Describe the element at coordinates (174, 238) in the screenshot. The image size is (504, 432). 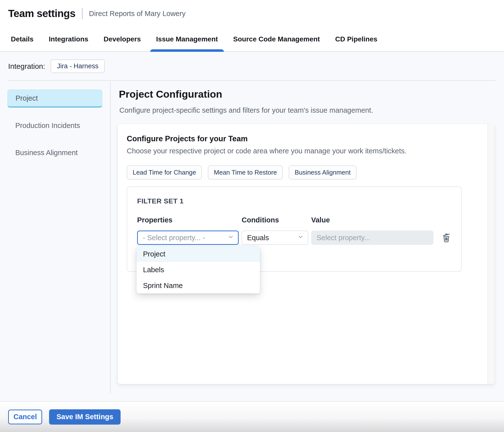
I see `property-select-value: - Select property... -` at that location.